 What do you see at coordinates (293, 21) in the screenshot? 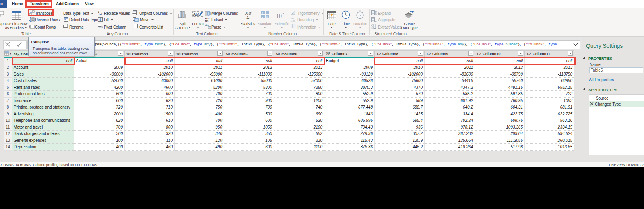
I see `svg-text: →.0` at bounding box center [293, 21].